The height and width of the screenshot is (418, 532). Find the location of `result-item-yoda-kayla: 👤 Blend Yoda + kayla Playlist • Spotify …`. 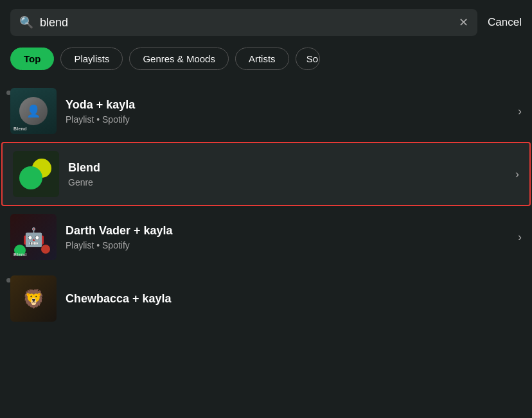

result-item-yoda-kayla: 👤 Blend Yoda + kayla Playlist • Spotify … is located at coordinates (266, 111).